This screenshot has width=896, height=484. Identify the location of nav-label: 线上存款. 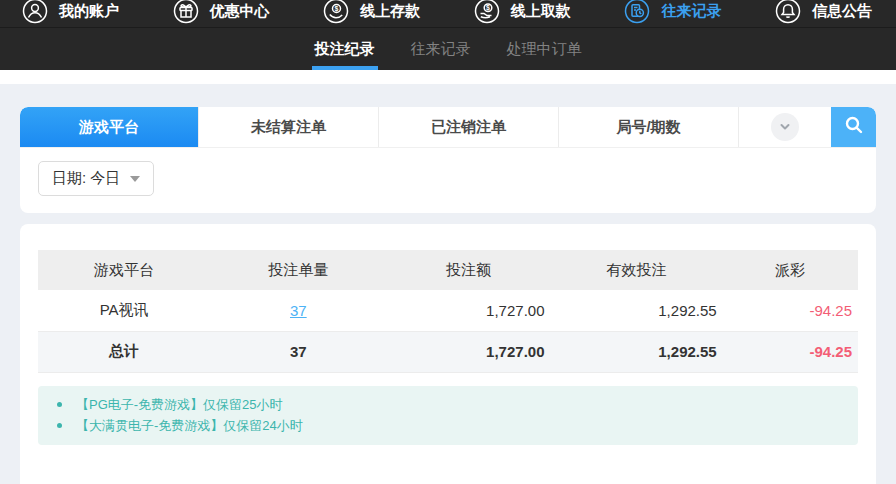
(390, 12).